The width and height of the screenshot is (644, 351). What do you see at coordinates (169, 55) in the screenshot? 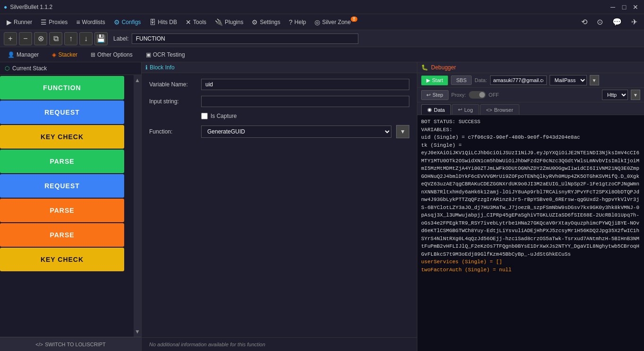
I see `ocr-testing-label: OCR Testing` at bounding box center [169, 55].